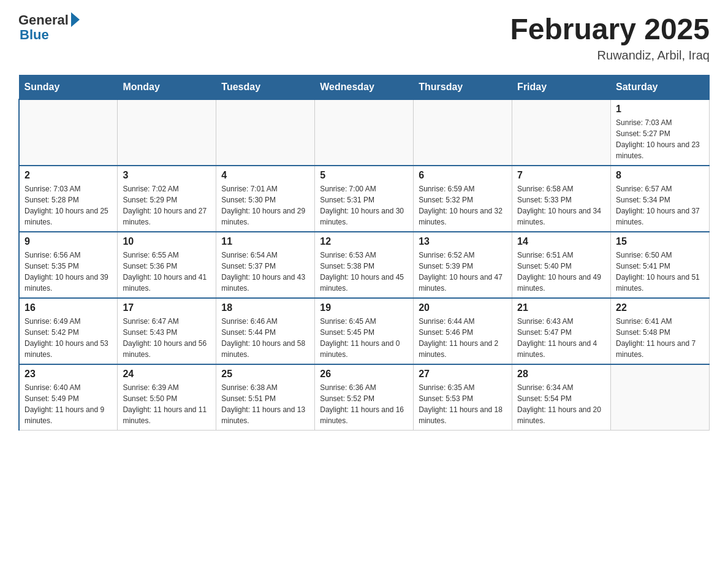 This screenshot has height=563, width=728. I want to click on day-number: 7, so click(561, 175).